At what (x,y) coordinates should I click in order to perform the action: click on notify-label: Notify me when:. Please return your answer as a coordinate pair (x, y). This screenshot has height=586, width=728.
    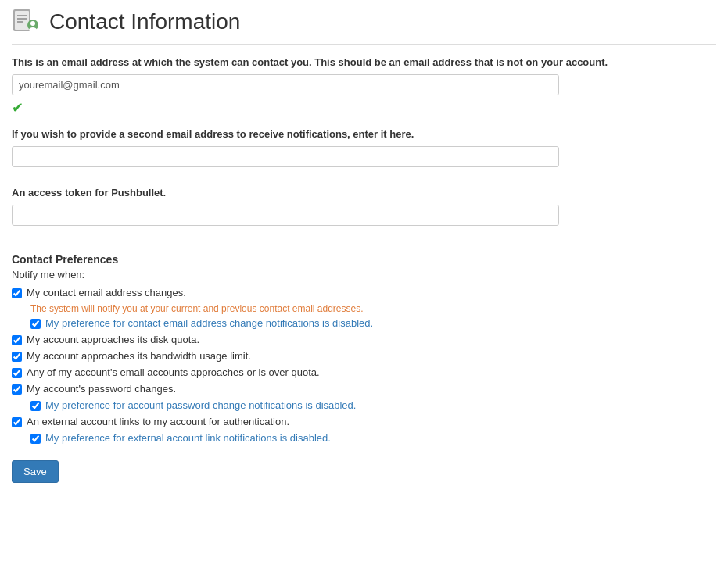
    Looking at the image, I should click on (364, 275).